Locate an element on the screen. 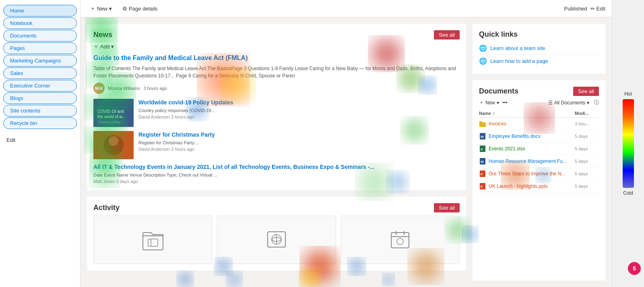  quick-links-list: 🌐Learn about a team site🌐Learn how to ad… is located at coordinates (539, 55).